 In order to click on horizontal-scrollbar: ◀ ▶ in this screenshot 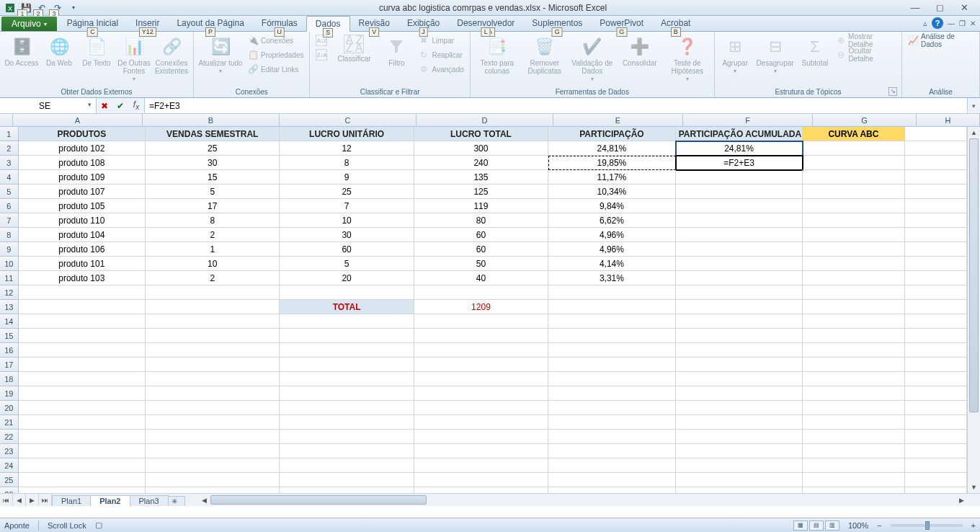, I will do `click(589, 500)`.